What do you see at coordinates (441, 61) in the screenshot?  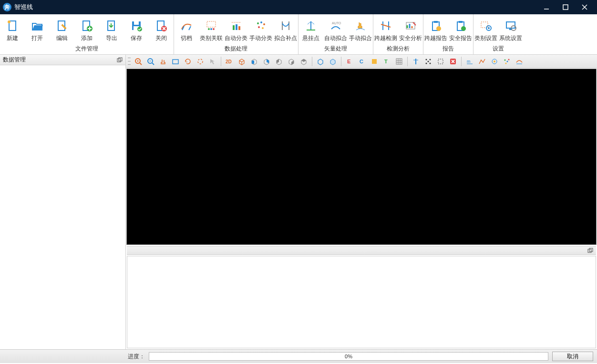 I see `crop-tool-button` at bounding box center [441, 61].